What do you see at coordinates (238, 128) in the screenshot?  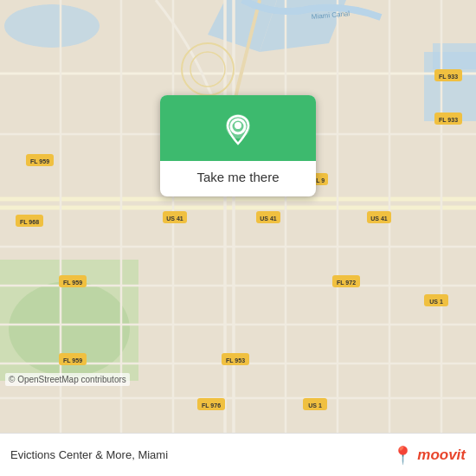 I see `popup-header` at bounding box center [238, 128].